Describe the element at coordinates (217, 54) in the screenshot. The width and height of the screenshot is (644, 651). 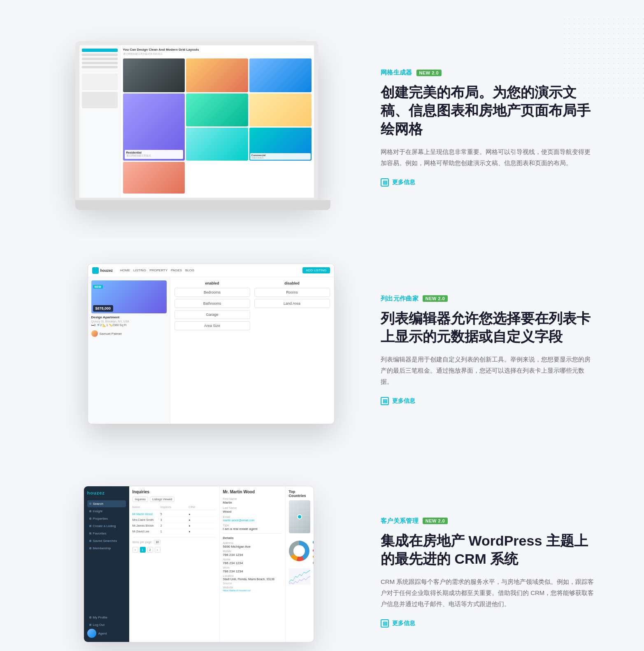
I see `inner-page-sub: 通过网格创建完美的版式布局和演示` at that location.